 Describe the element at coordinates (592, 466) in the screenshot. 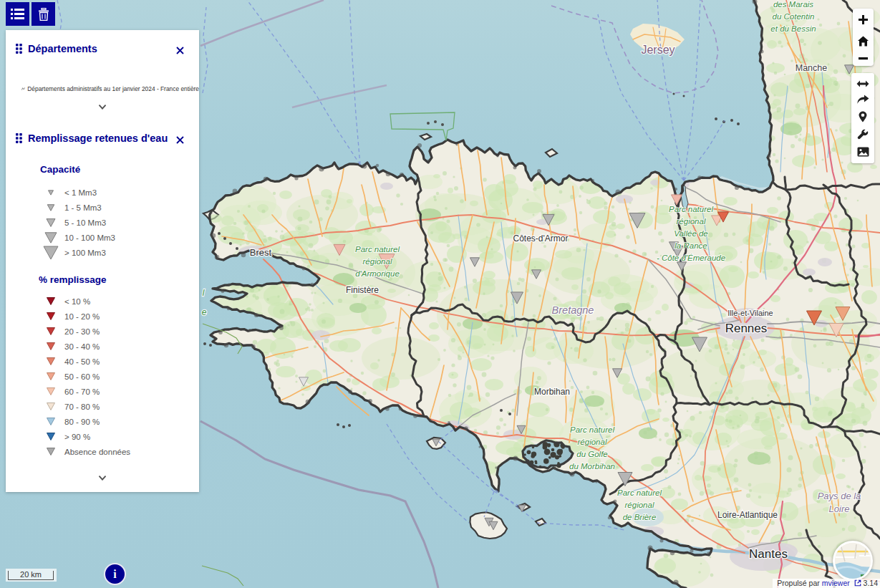

I see `svg-text: du Morbihan` at that location.